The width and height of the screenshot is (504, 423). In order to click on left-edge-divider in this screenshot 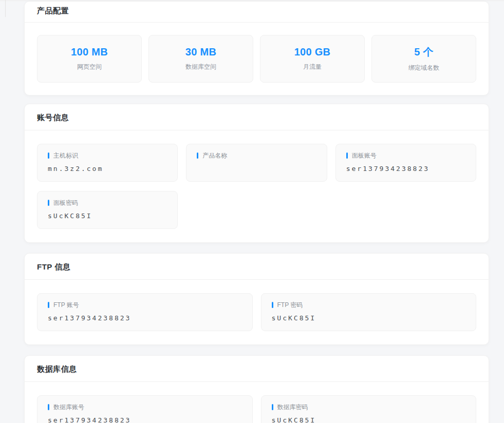, I will do `click(5, 8)`.